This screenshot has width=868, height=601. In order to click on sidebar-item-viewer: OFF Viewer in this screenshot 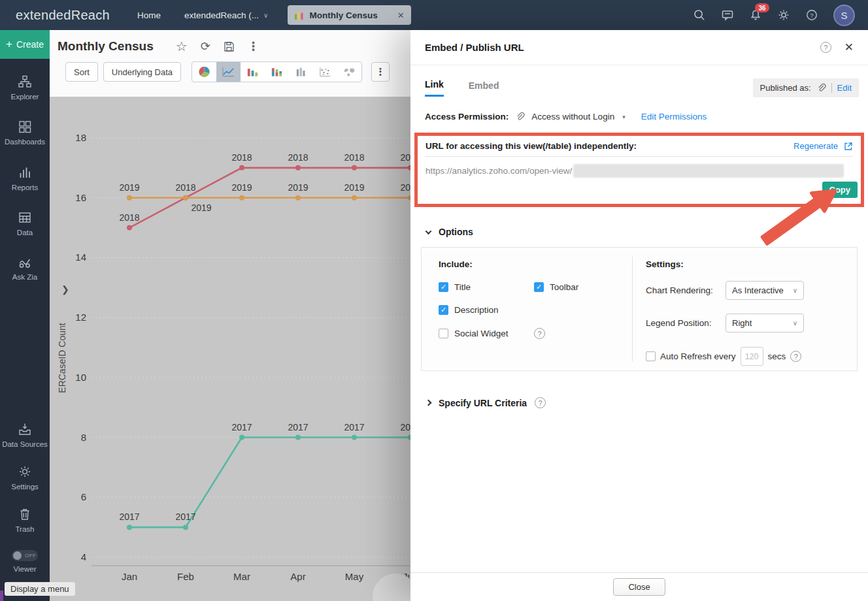, I will do `click(25, 562)`.